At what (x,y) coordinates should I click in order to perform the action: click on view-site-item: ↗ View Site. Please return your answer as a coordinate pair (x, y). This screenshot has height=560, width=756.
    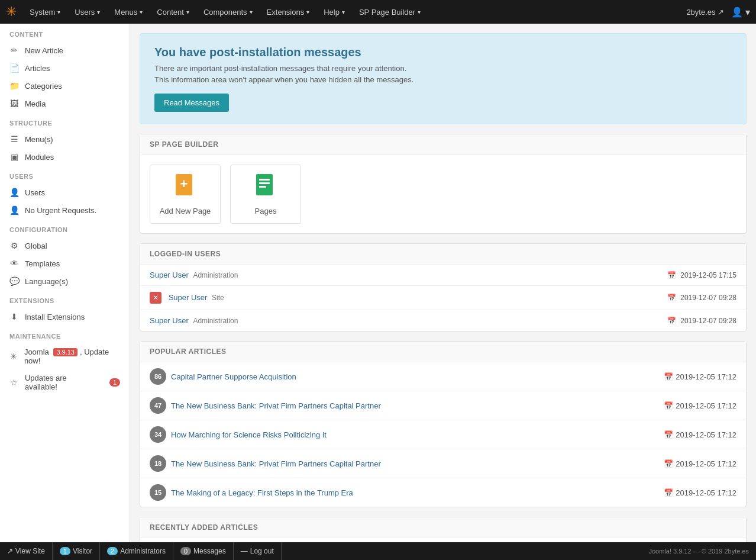
    Looking at the image, I should click on (30, 551).